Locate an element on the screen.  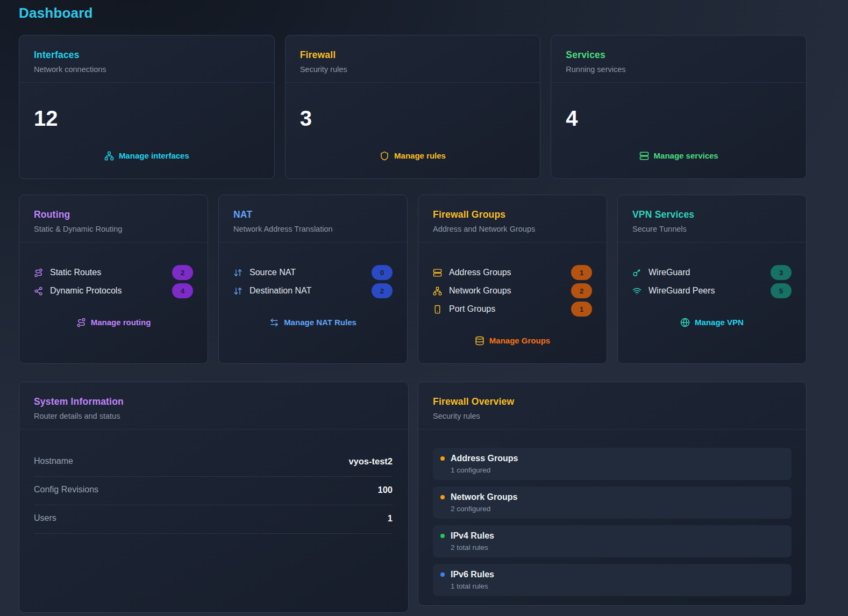
card-firewall-groups-title: Firewall Groups is located at coordinates (512, 214).